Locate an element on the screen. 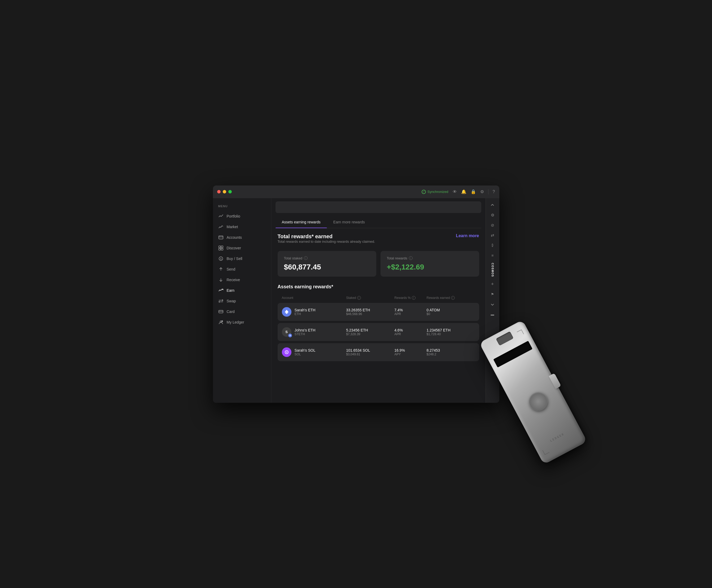  sidebar-item-portfolio: Portfolio is located at coordinates (242, 216).